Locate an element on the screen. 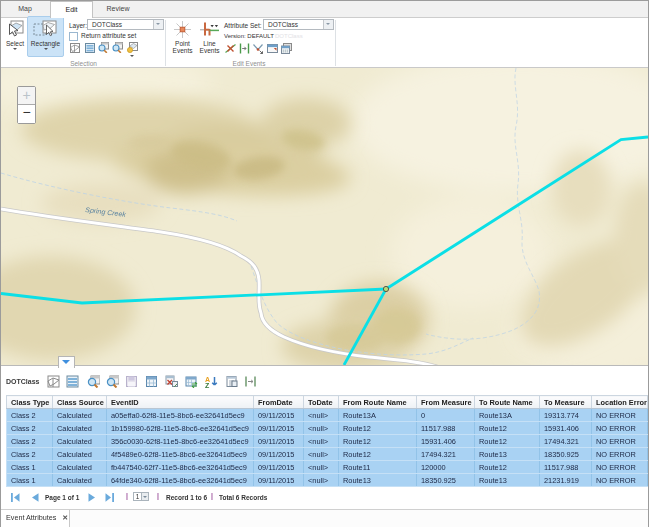 The image size is (649, 527). svg-text: Z is located at coordinates (208, 385).